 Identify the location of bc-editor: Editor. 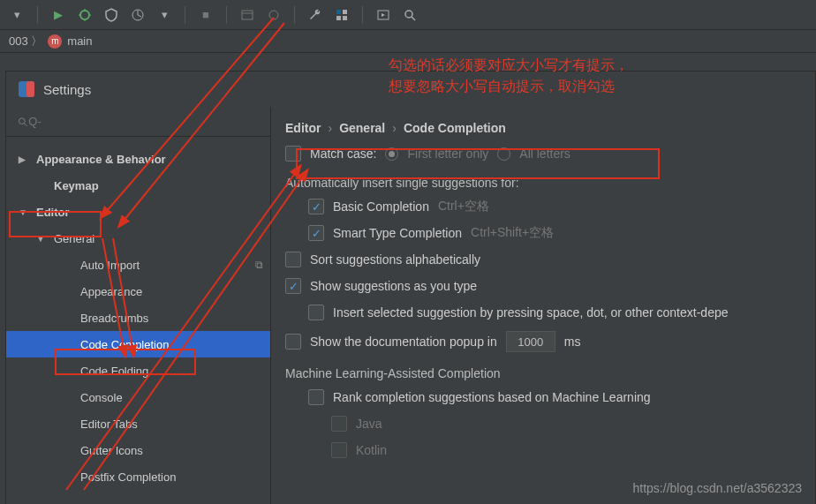
(303, 128).